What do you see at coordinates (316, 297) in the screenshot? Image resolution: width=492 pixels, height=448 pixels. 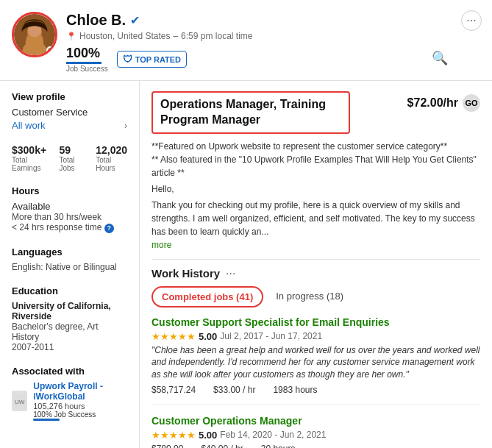 I see `tabs-row: Completed jobs (41) In progress (18)` at bounding box center [316, 297].